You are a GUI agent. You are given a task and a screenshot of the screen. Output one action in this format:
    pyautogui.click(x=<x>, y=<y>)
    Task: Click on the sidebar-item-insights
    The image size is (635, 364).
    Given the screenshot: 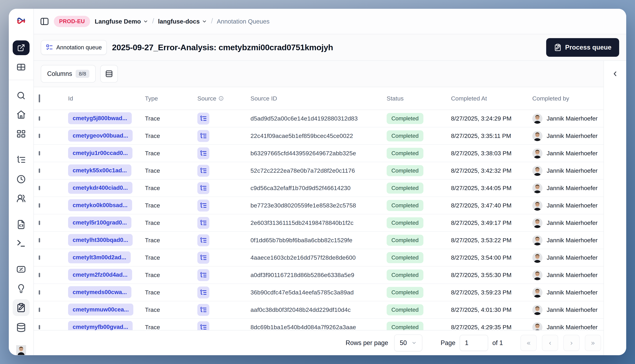 What is the action you would take?
    pyautogui.click(x=21, y=288)
    